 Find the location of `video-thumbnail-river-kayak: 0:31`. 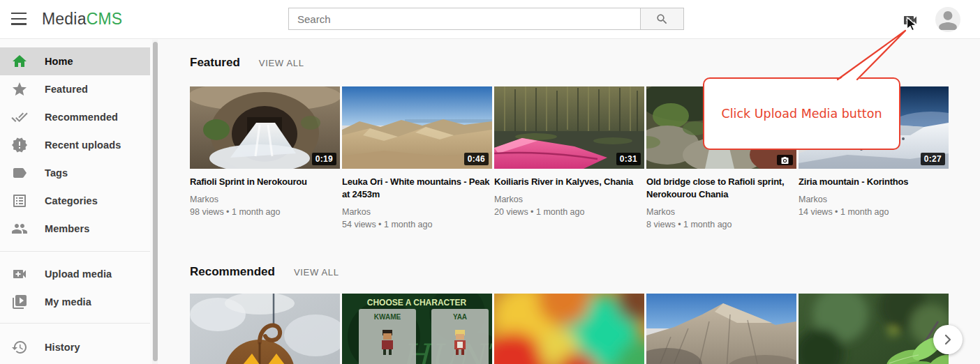

video-thumbnail-river-kayak: 0:31 is located at coordinates (570, 128).